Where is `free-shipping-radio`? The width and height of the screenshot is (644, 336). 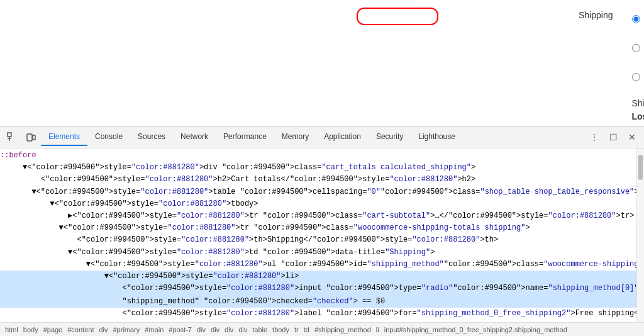
free-shipping-radio is located at coordinates (636, 19).